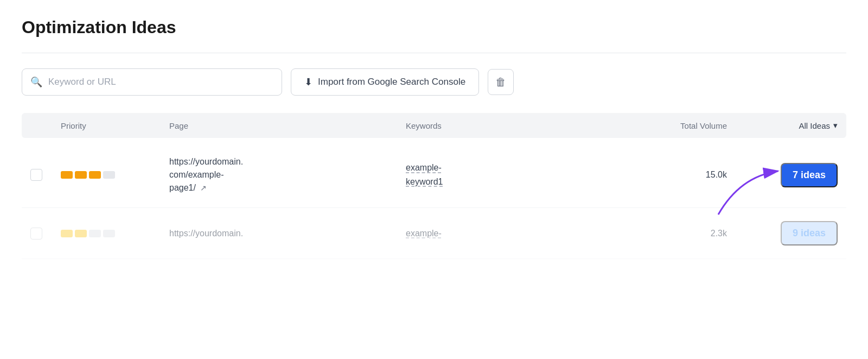 This screenshot has height=359, width=868. What do you see at coordinates (809, 175) in the screenshot?
I see `ideas-badge-button: 7 ideas` at bounding box center [809, 175].